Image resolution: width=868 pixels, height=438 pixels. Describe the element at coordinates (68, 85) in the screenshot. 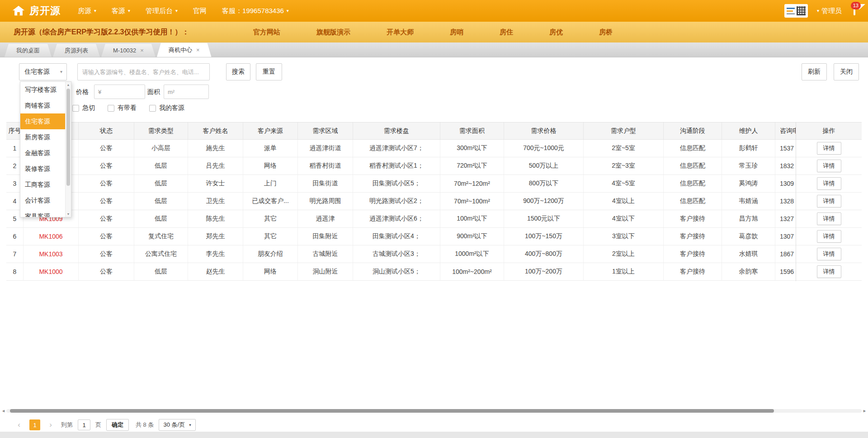

I see `scroll-up-icon` at that location.